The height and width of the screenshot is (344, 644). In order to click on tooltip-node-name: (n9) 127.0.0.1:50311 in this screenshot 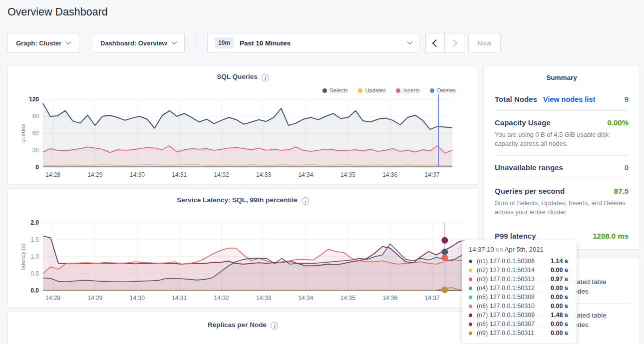, I will do `click(514, 333)`.